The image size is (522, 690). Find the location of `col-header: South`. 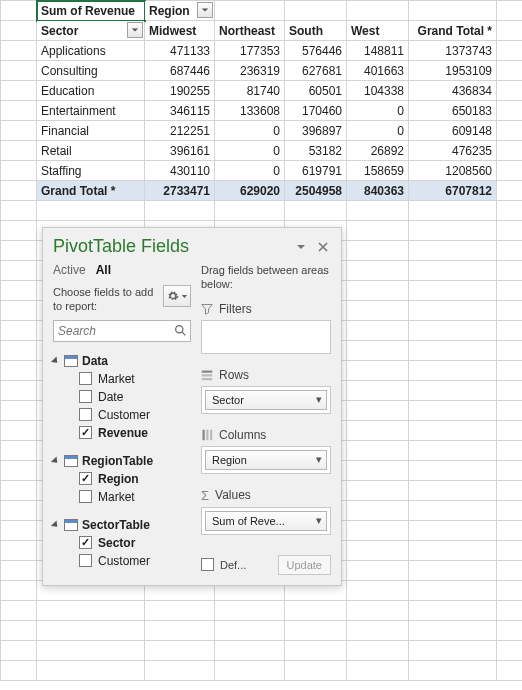

col-header: South is located at coordinates (316, 31).